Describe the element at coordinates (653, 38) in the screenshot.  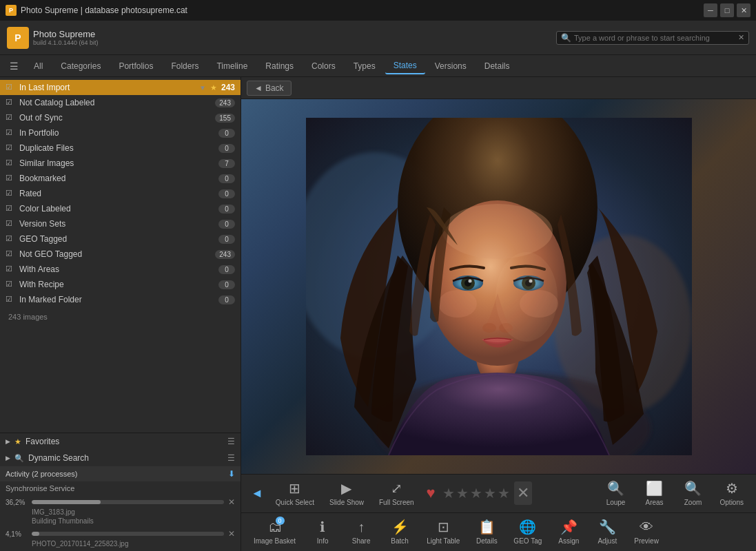
I see `search-bar: 🔍 ✕` at that location.